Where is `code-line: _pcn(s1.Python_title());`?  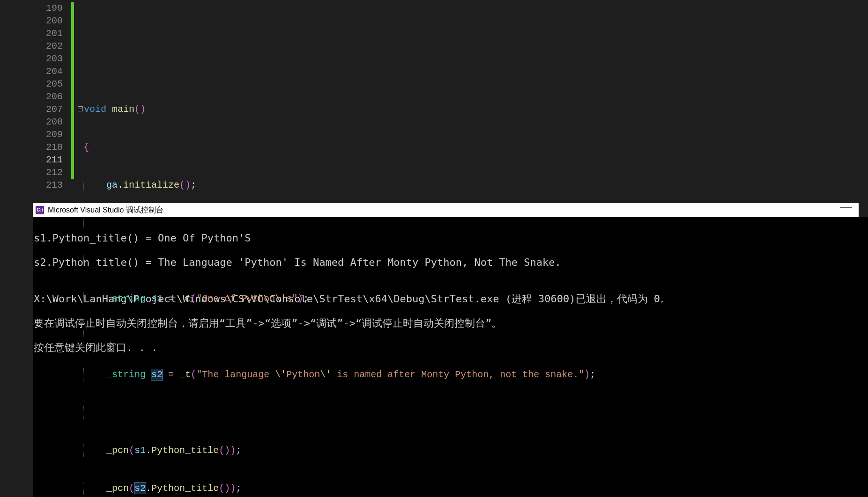
code-line: _pcn(s1.Python_title()); is located at coordinates (473, 450).